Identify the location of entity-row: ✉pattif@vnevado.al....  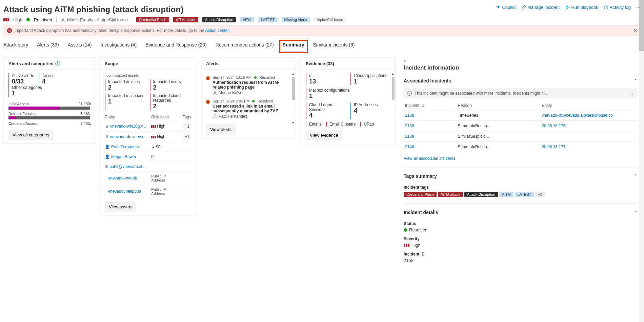
(148, 167).